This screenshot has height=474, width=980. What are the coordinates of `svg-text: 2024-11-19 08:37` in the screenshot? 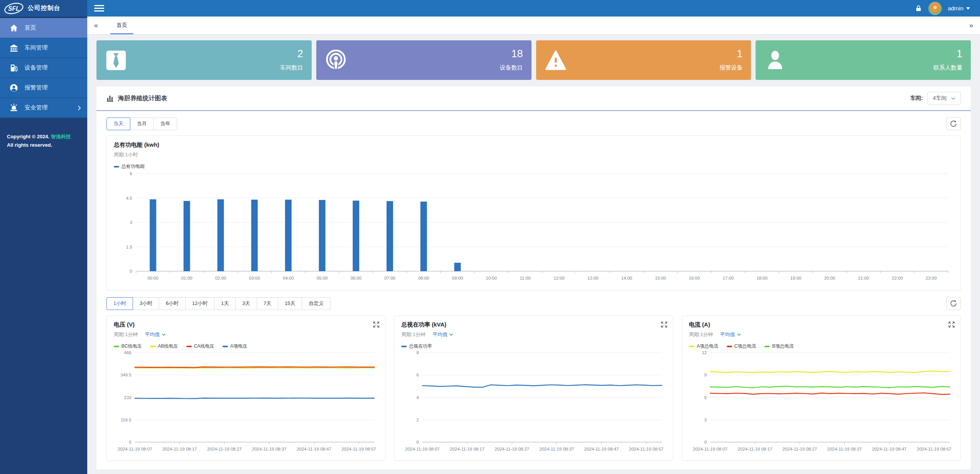 It's located at (557, 449).